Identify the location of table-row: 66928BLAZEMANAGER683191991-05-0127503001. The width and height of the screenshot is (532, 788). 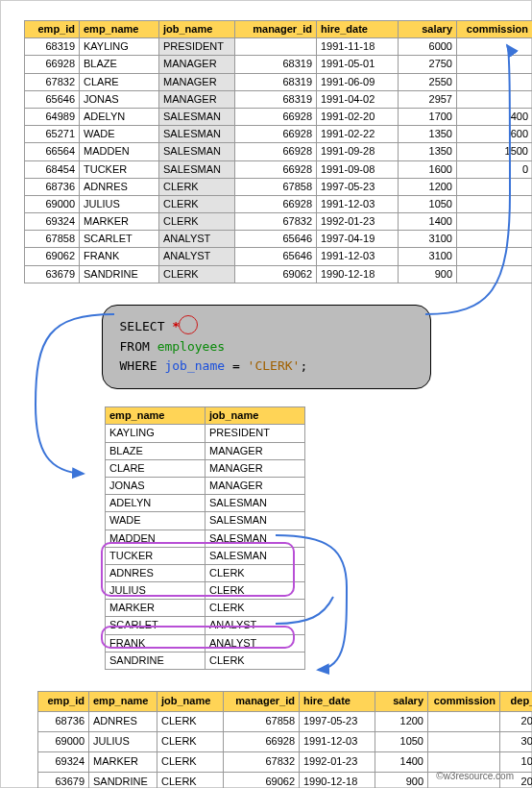
(278, 64).